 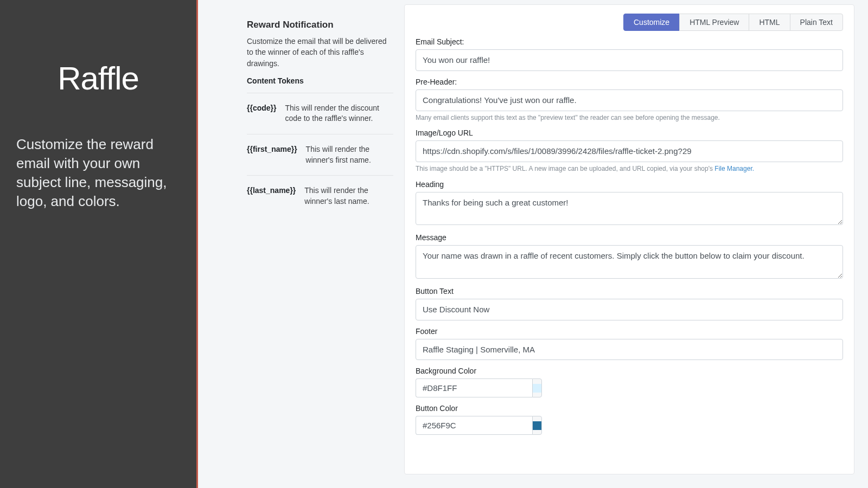 I want to click on sidebar-description: Customize the reward email with your own…, so click(x=98, y=173).